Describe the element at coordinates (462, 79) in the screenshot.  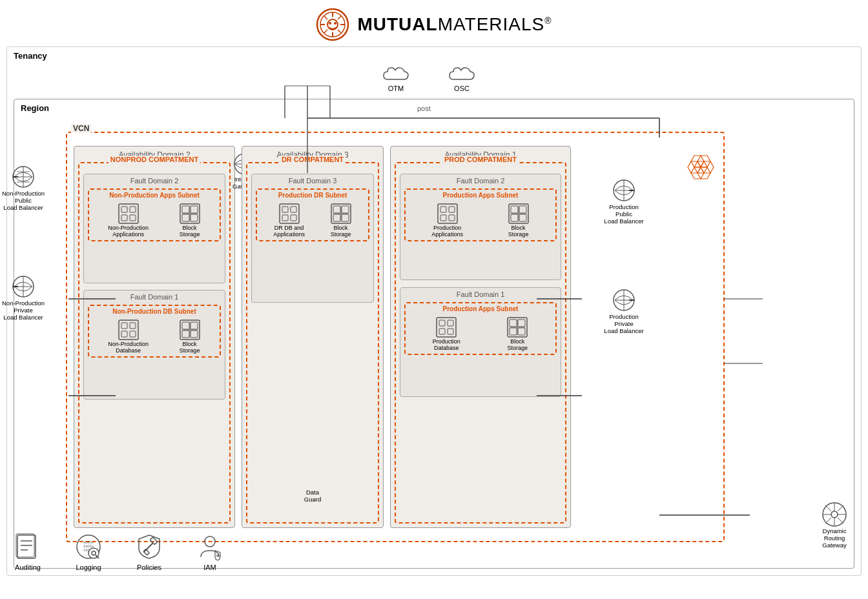
I see `osc-cloud: OSC` at that location.